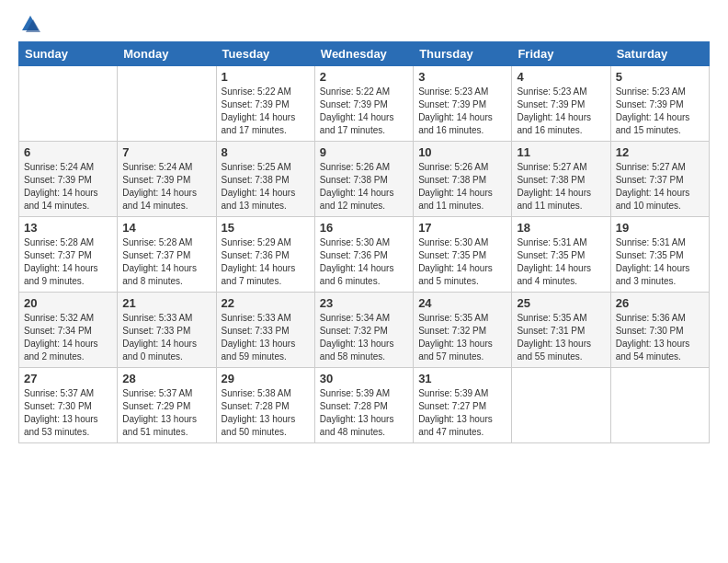  Describe the element at coordinates (561, 187) in the screenshot. I see `day-detail: Sunrise: 5:27 AM Sunset: 7:38 PM Dayligh…` at that location.